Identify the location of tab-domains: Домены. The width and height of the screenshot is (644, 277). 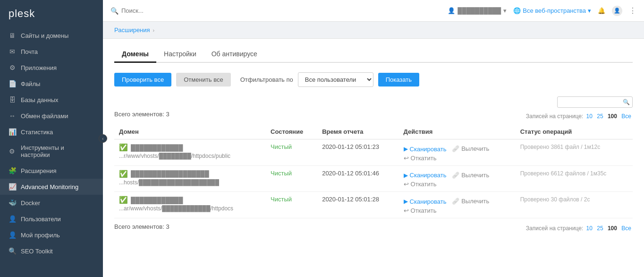
(135, 55).